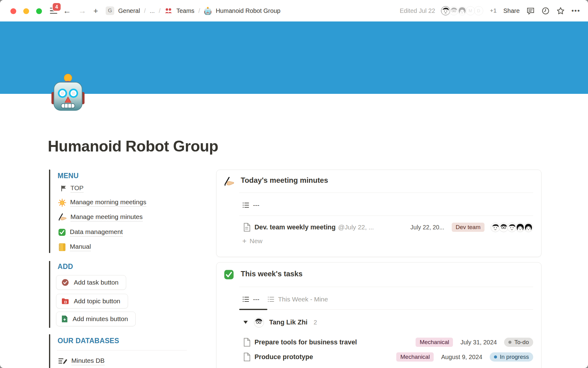  Describe the element at coordinates (280, 322) in the screenshot. I see `group-header-row: Tang Lik Zhi 2` at that location.